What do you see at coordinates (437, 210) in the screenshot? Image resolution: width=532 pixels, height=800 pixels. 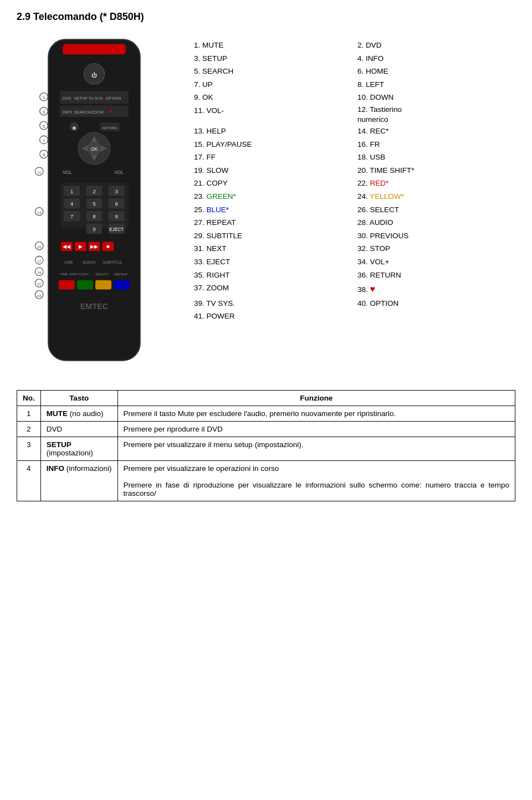 I see `label-26: 26. SELECT` at bounding box center [437, 210].